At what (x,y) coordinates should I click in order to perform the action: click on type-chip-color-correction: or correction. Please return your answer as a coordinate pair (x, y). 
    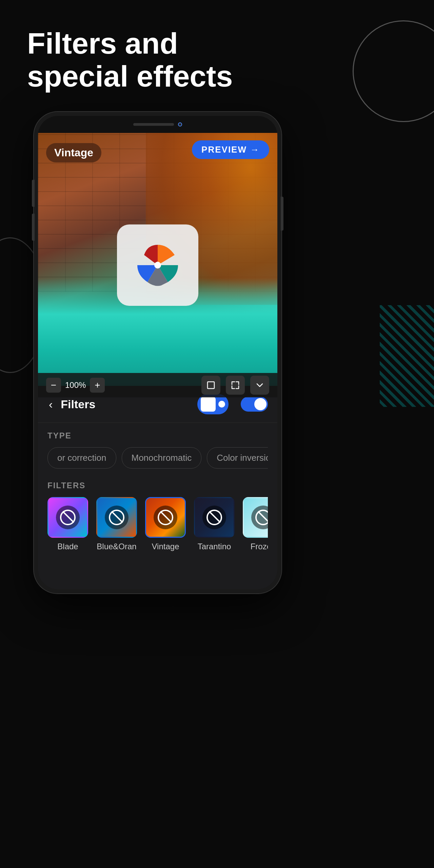
    Looking at the image, I should click on (82, 458).